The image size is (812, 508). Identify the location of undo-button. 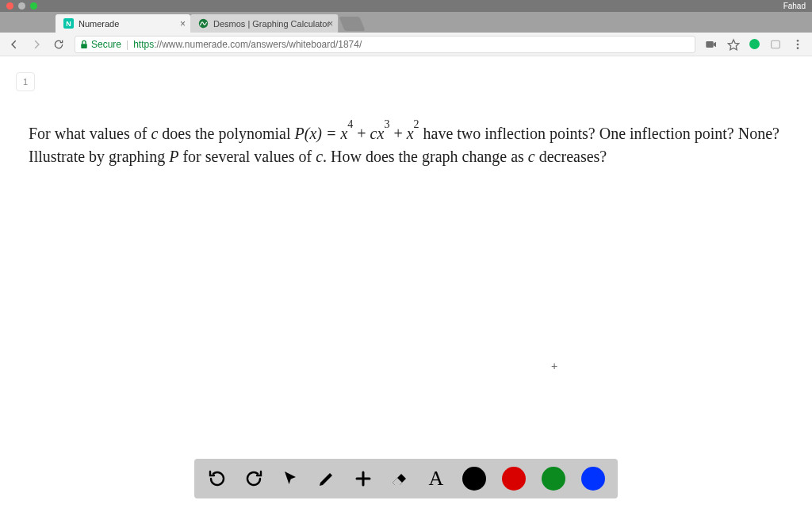
(217, 479).